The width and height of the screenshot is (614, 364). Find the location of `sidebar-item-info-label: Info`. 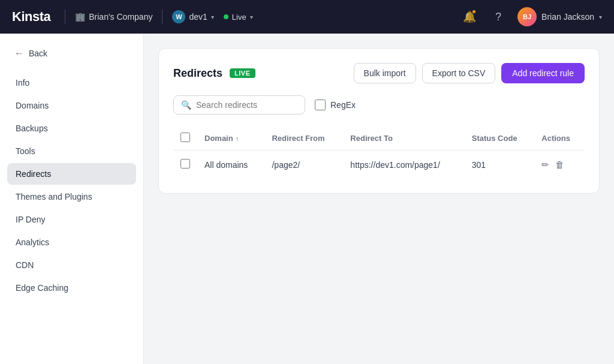

sidebar-item-info-label: Info is located at coordinates (23, 83).